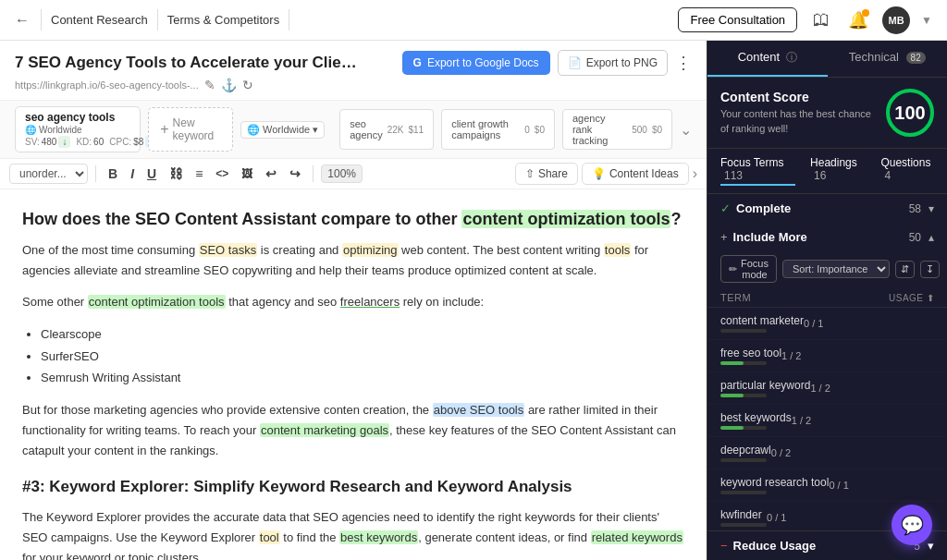 This screenshot has width=947, height=560. What do you see at coordinates (191, 63) in the screenshot?
I see `doc-title: 7 SEO Agency Tools to Accelerate your Cl…` at bounding box center [191, 63].